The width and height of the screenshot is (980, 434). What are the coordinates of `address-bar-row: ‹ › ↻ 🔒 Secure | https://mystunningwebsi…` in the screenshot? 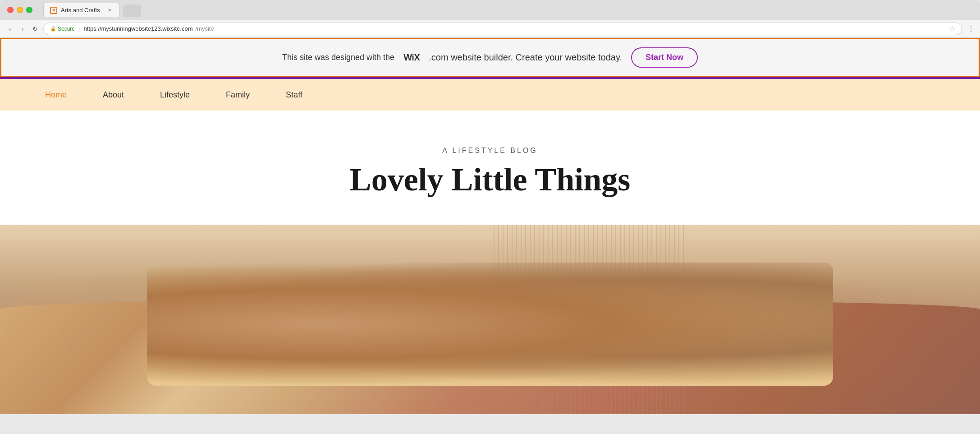 It's located at (490, 29).